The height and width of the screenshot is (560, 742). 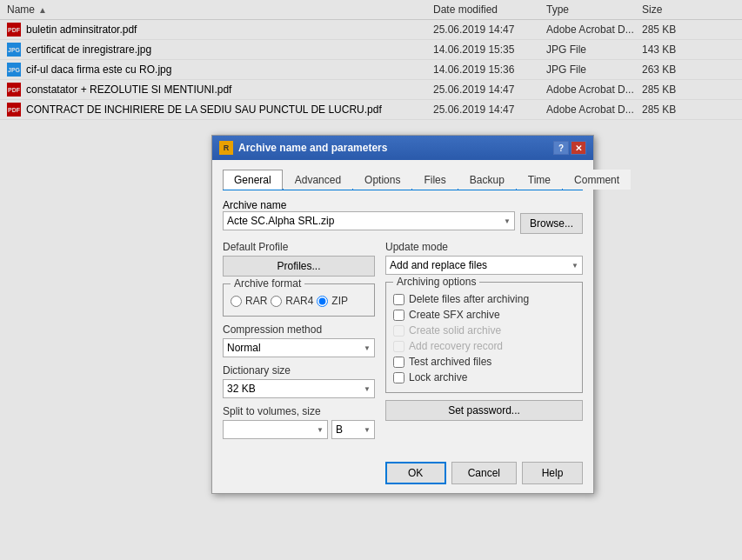 I want to click on radio-rar-row: RAR RAR4 ZIP, so click(x=299, y=301).